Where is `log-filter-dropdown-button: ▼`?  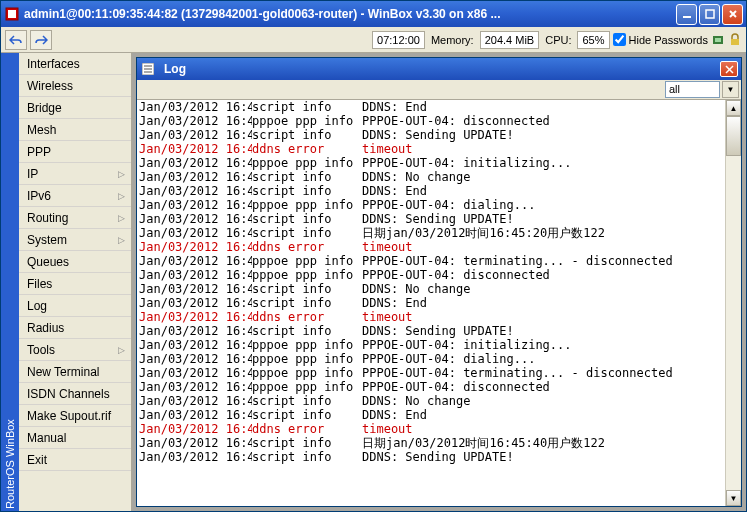
log-filter-dropdown-button: ▼ is located at coordinates (730, 90).